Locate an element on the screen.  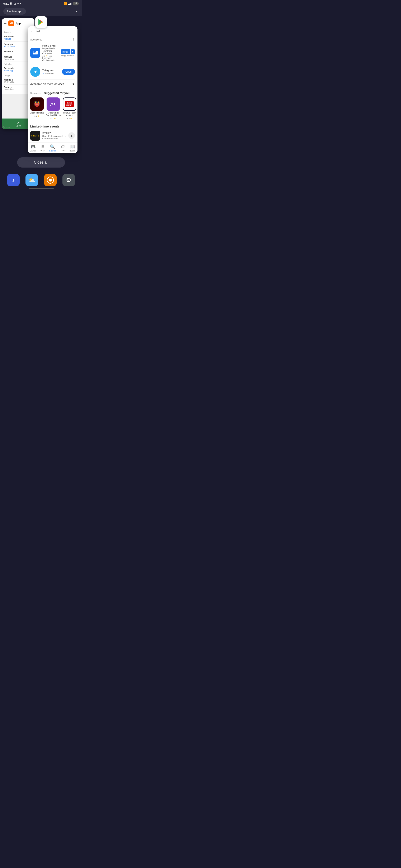
back-arrow-icon: ← is located at coordinates (32, 31).